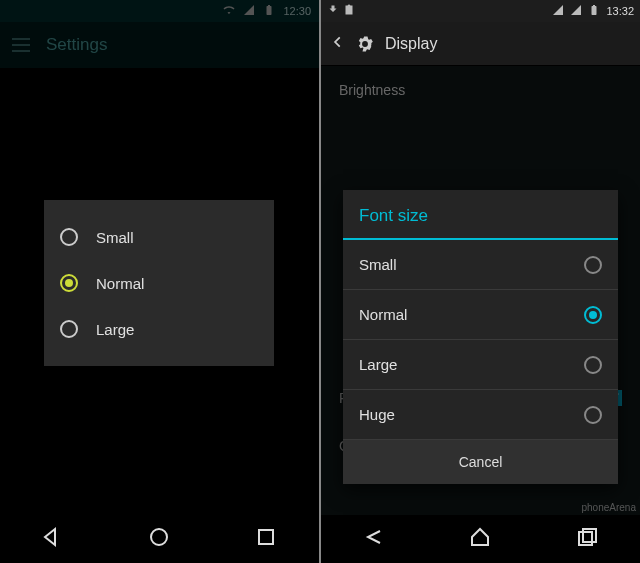 This screenshot has height=563, width=640. I want to click on font-size-dialog: Small Normal Large, so click(159, 283).